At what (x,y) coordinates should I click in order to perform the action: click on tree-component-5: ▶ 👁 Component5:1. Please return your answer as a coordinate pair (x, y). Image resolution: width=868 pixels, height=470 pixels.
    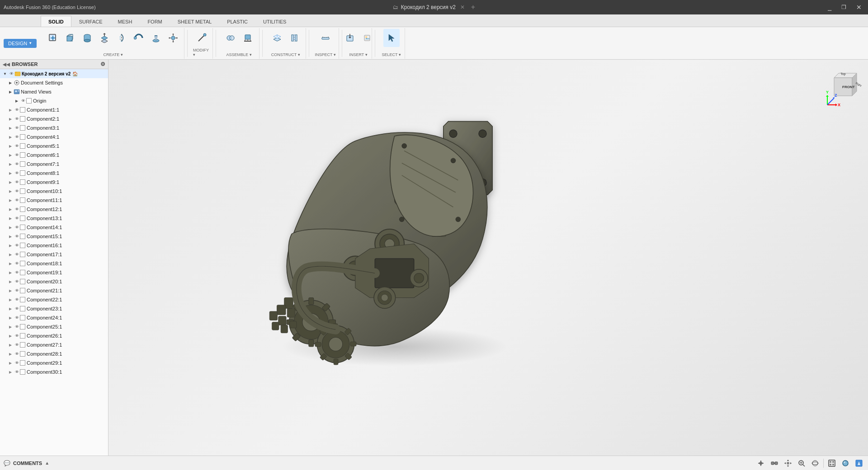
    Looking at the image, I should click on (54, 146).